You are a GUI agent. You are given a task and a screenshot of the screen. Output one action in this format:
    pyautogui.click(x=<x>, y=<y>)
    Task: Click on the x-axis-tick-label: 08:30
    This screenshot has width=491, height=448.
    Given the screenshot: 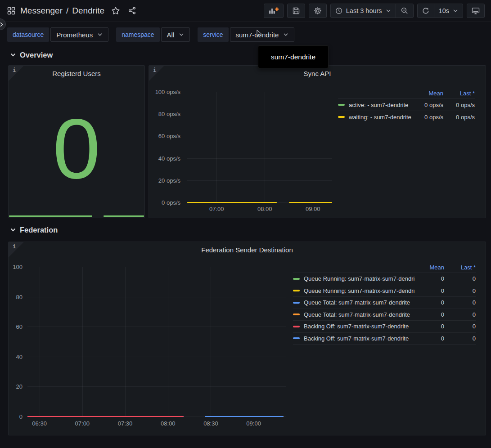 What is the action you would take?
    pyautogui.click(x=211, y=424)
    